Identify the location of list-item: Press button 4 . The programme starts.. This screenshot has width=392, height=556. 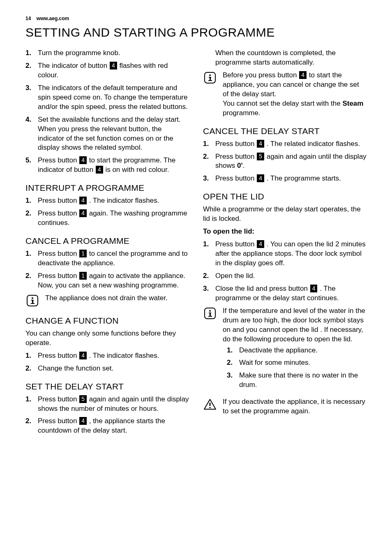
(285, 178).